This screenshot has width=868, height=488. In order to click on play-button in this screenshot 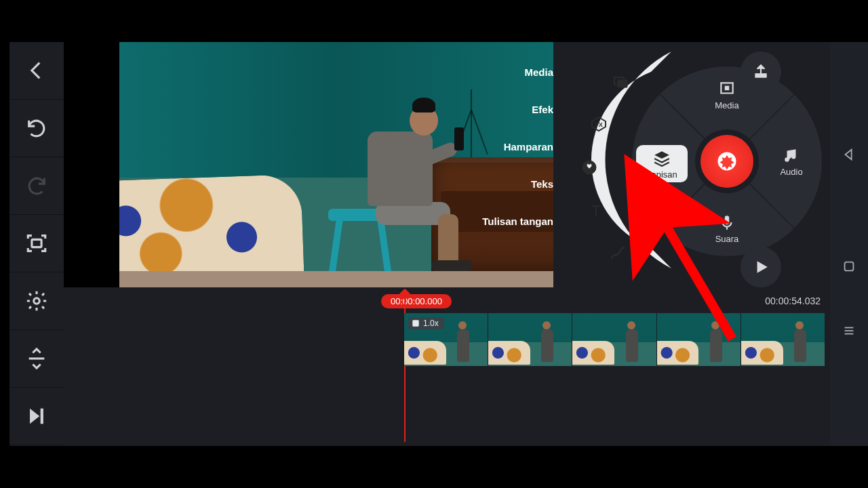, I will do `click(761, 267)`.